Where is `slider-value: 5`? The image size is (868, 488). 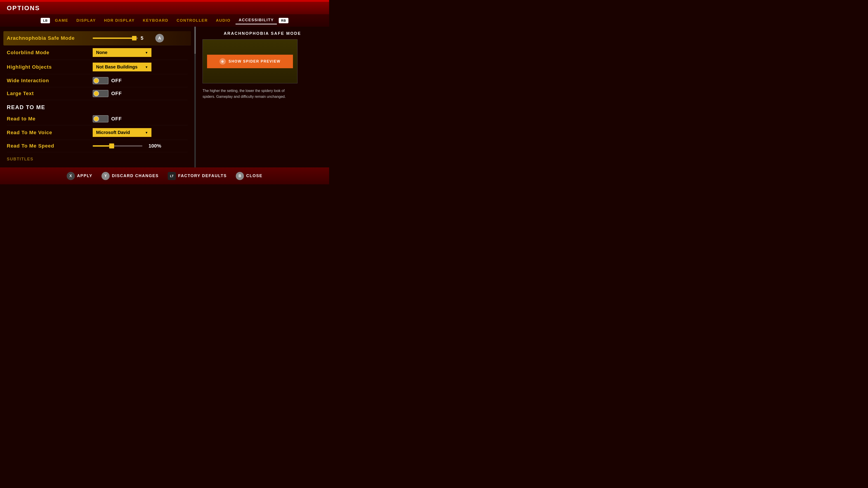
slider-value: 5 is located at coordinates (145, 38).